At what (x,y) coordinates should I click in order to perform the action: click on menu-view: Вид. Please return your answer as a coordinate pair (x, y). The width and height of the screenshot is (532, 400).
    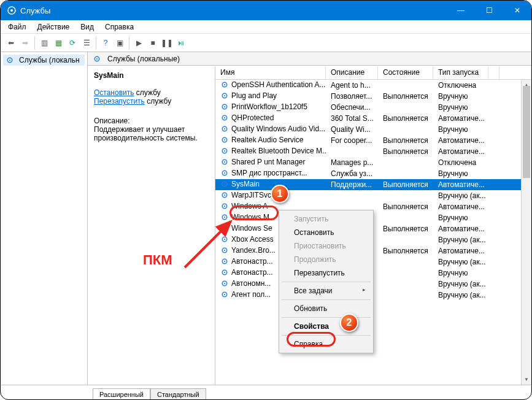
    Looking at the image, I should click on (87, 27).